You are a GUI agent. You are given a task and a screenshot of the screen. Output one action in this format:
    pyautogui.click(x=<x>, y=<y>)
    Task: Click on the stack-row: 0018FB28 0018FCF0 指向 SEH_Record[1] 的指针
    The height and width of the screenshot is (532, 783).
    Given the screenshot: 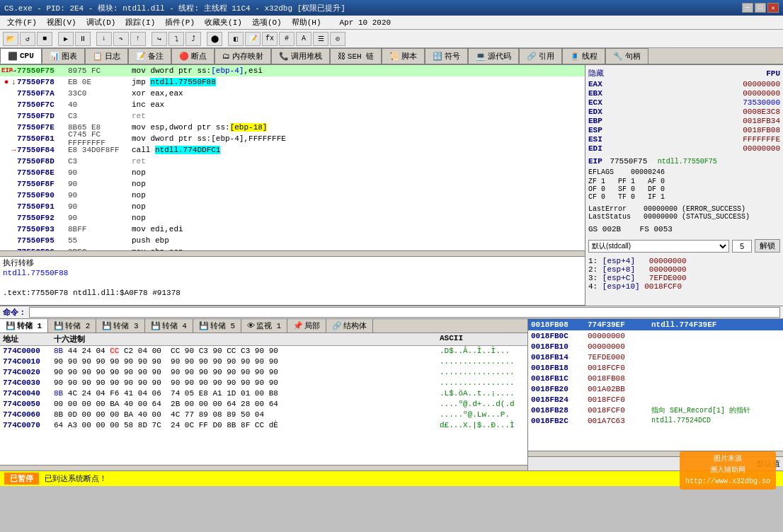 What is the action you would take?
    pyautogui.click(x=656, y=410)
    